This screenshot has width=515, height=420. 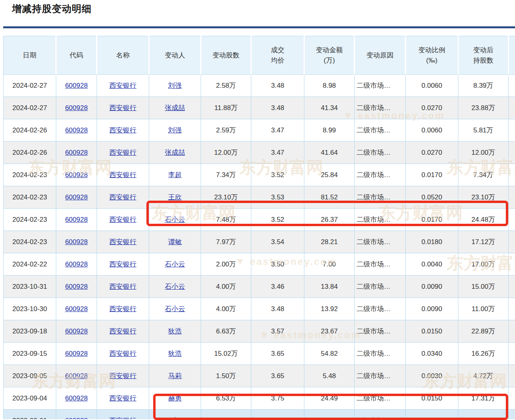 I want to click on cell-ratio: 0.0090, so click(x=432, y=309).